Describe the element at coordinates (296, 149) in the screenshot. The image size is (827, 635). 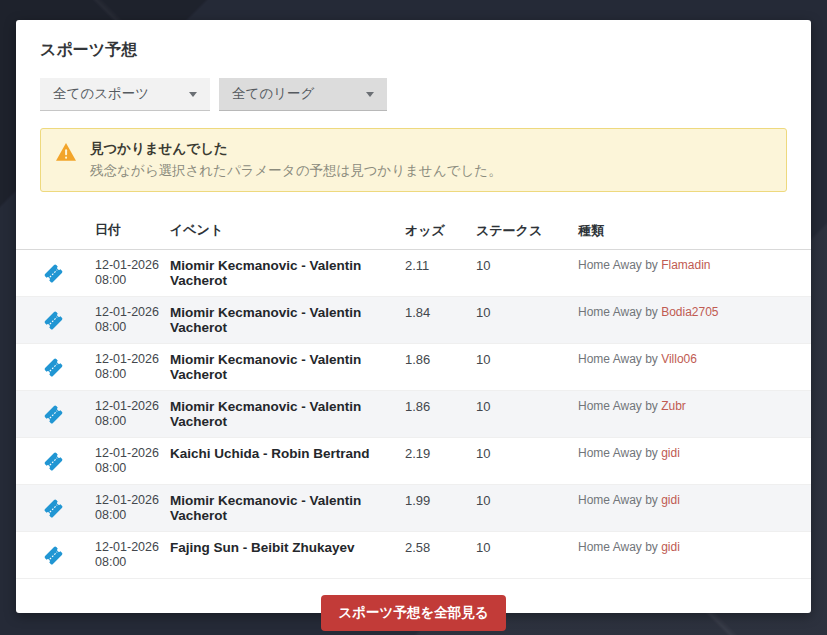
I see `alert-title: 見つかりませんでした` at that location.